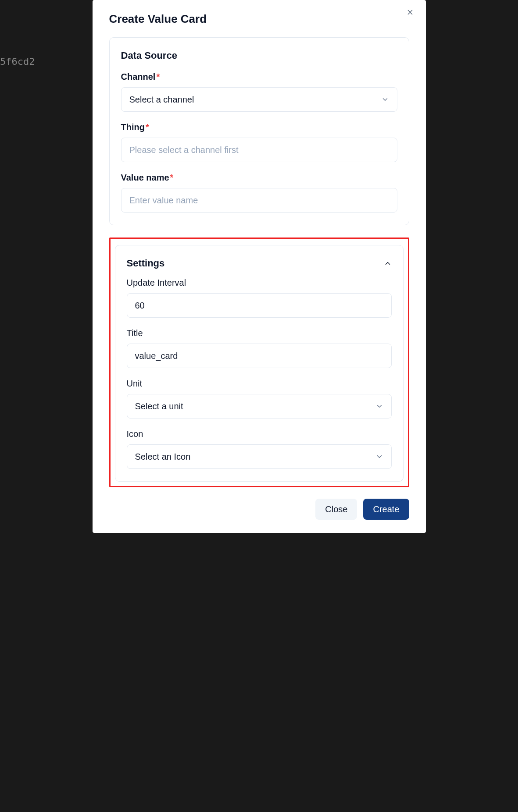  Describe the element at coordinates (259, 449) in the screenshot. I see `icon-field: Icon Select an Icon` at that location.